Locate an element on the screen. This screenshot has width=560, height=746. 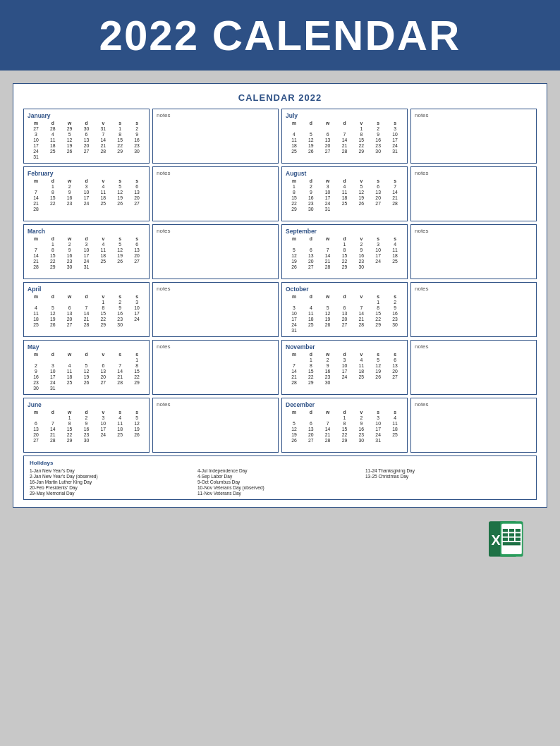
month-name: February is located at coordinates (86, 173).